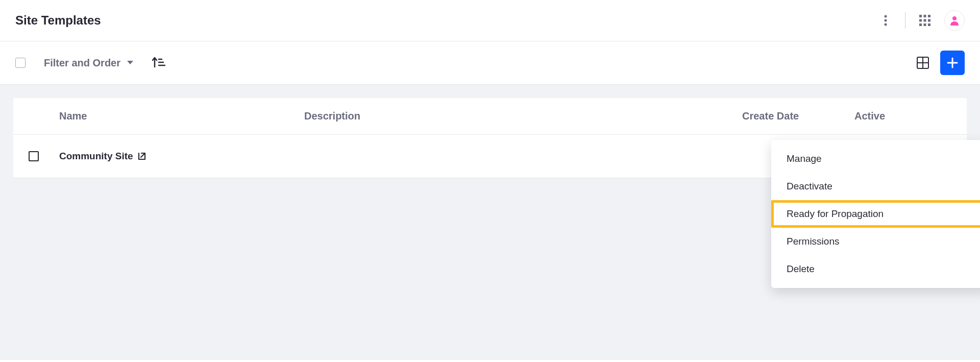 The height and width of the screenshot is (362, 980). Describe the element at coordinates (954, 20) in the screenshot. I see `user-icon` at that location.